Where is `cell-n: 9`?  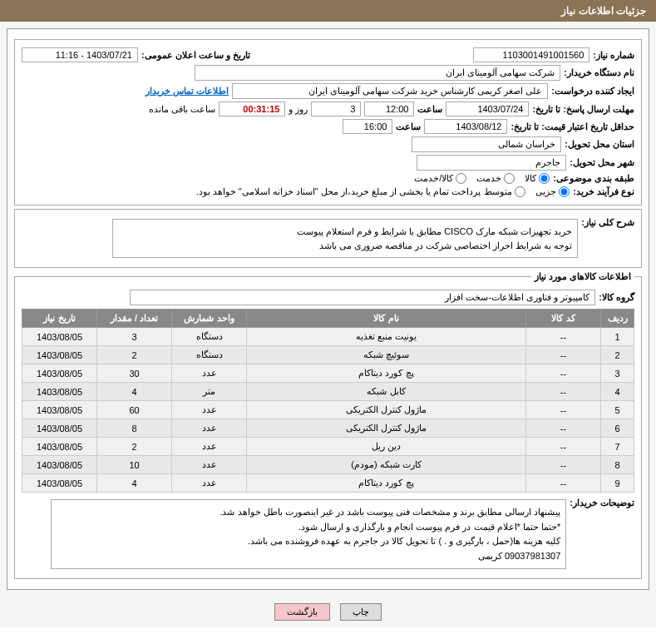
cell-n: 9 is located at coordinates (618, 483).